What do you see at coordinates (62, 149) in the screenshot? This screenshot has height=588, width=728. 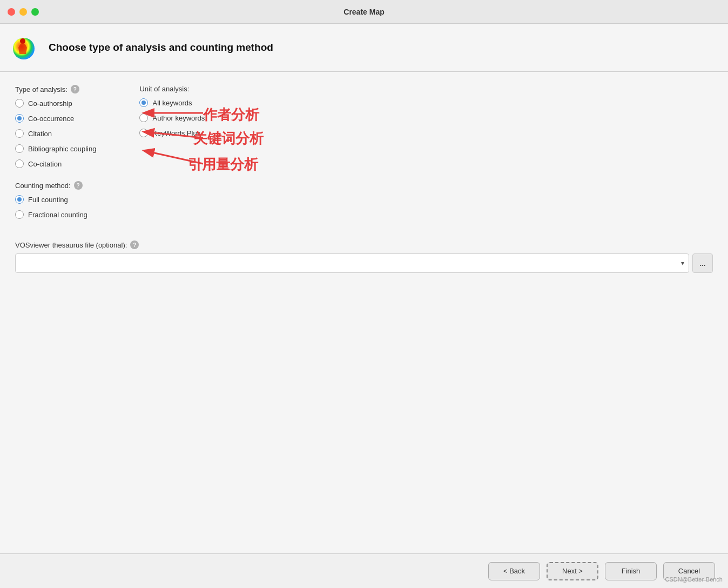 I see `radio-bibliographic-coupling-label: Bibliographic coupling` at bounding box center [62, 149].